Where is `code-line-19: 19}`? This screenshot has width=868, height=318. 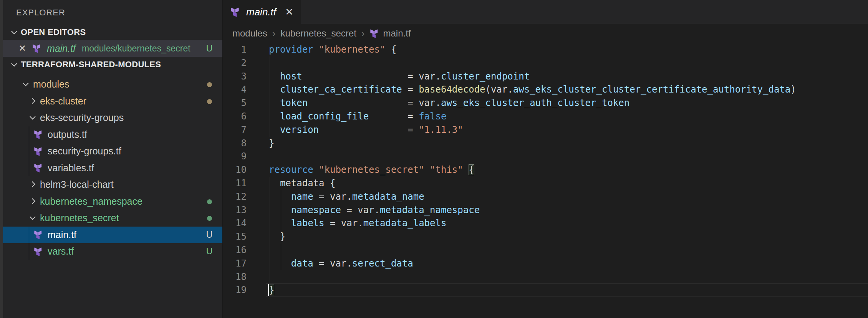 code-line-19: 19} is located at coordinates (545, 290).